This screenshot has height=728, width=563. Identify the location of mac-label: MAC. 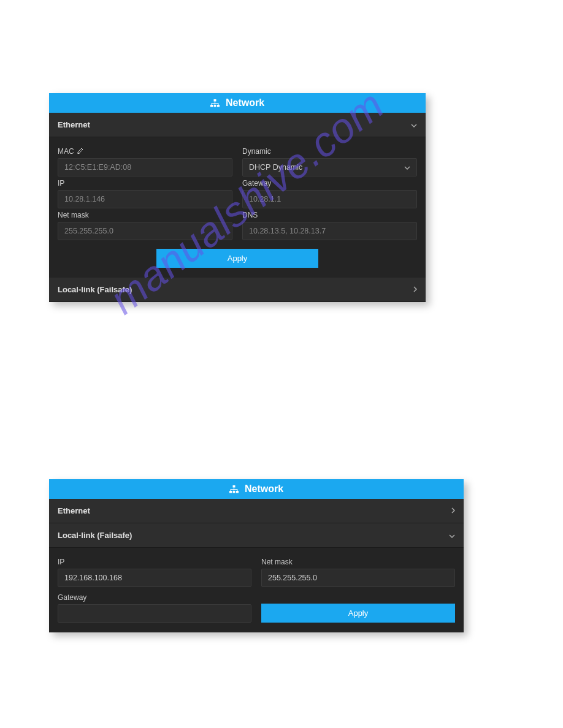
(145, 151).